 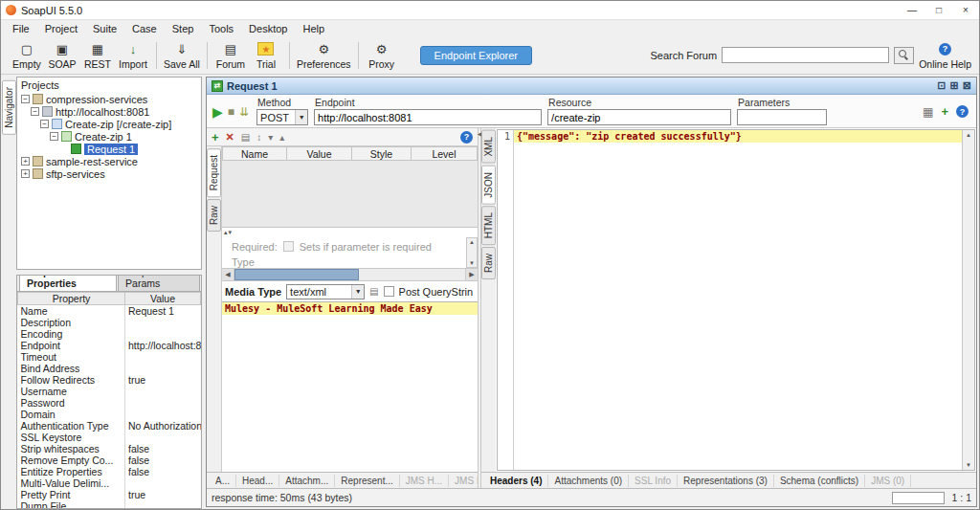 What do you see at coordinates (350, 194) in the screenshot?
I see `param-table-body` at bounding box center [350, 194].